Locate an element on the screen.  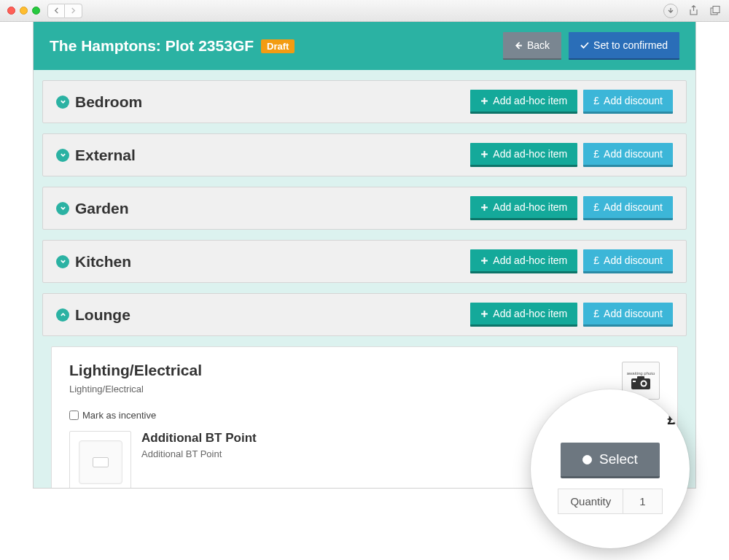
socket-icon is located at coordinates (101, 462).